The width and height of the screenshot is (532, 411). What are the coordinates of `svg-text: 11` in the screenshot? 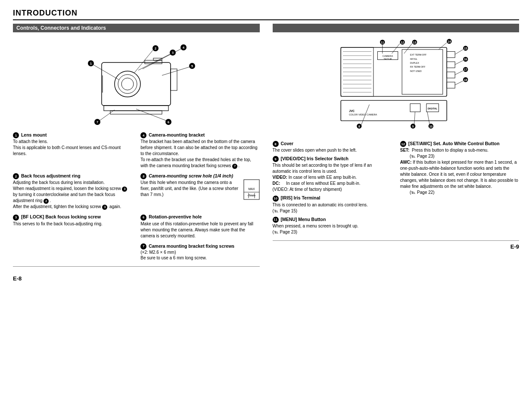 It's located at (383, 42).